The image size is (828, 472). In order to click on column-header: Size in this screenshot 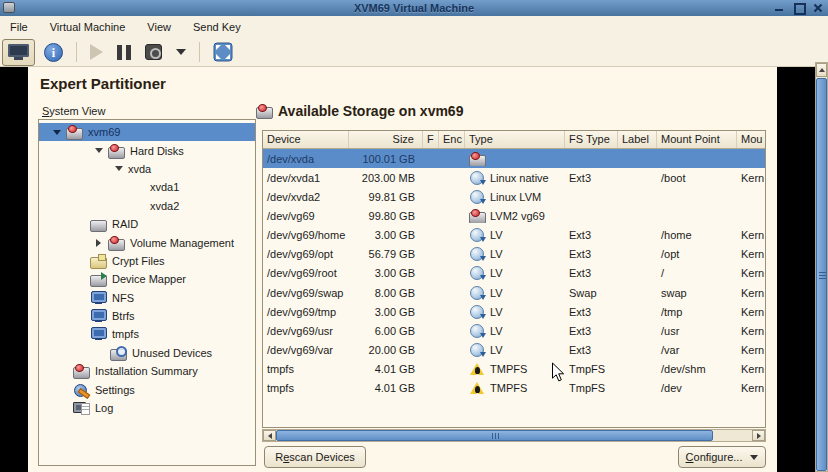, I will do `click(386, 140)`.